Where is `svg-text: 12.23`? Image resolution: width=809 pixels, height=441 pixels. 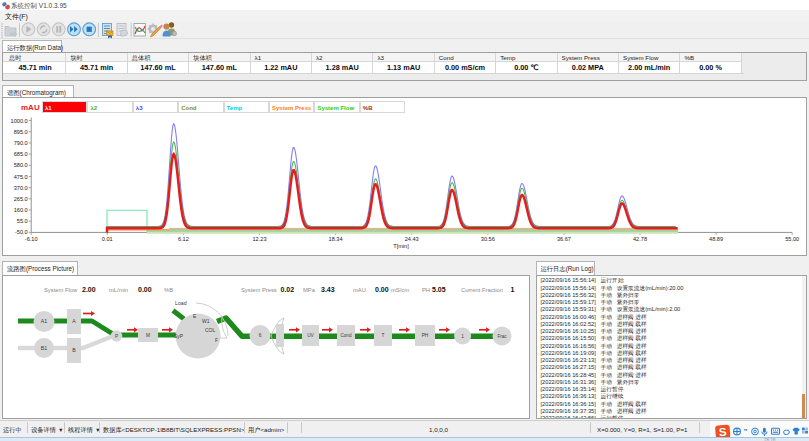
svg-text: 12.23 is located at coordinates (260, 239).